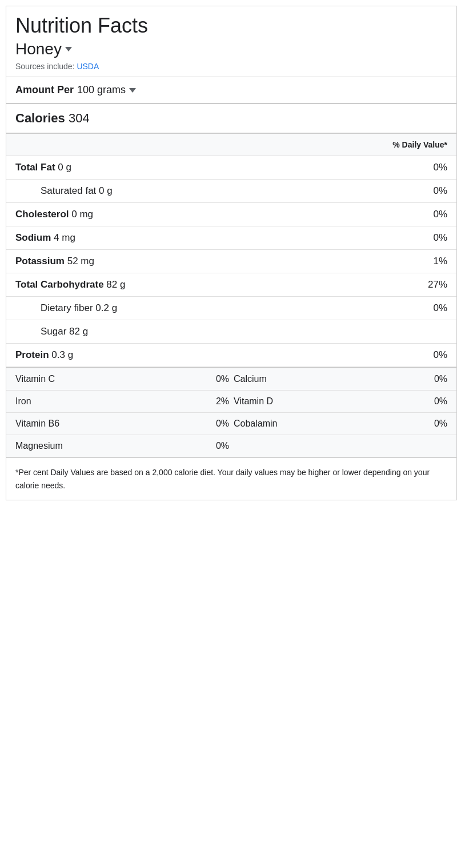  I want to click on vitamin-right-col: Cobalamin 0%, so click(340, 424).